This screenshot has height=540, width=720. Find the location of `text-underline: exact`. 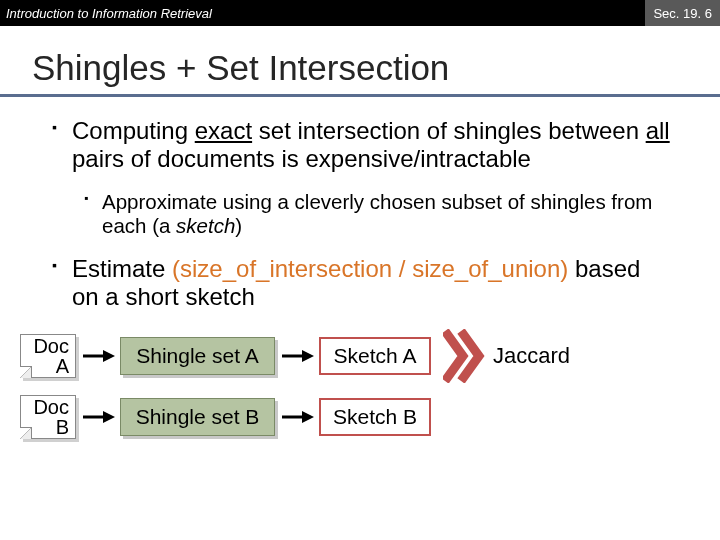

text-underline: exact is located at coordinates (224, 130).